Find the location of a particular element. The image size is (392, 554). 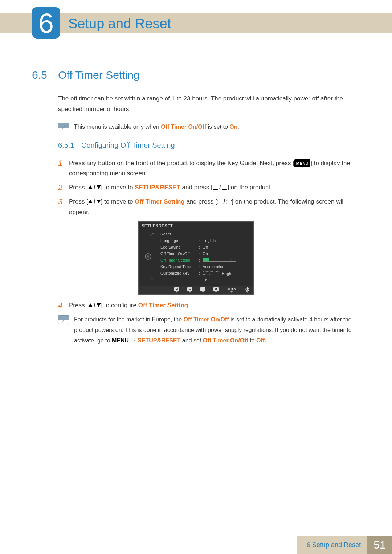

box-icon is located at coordinates (220, 202).